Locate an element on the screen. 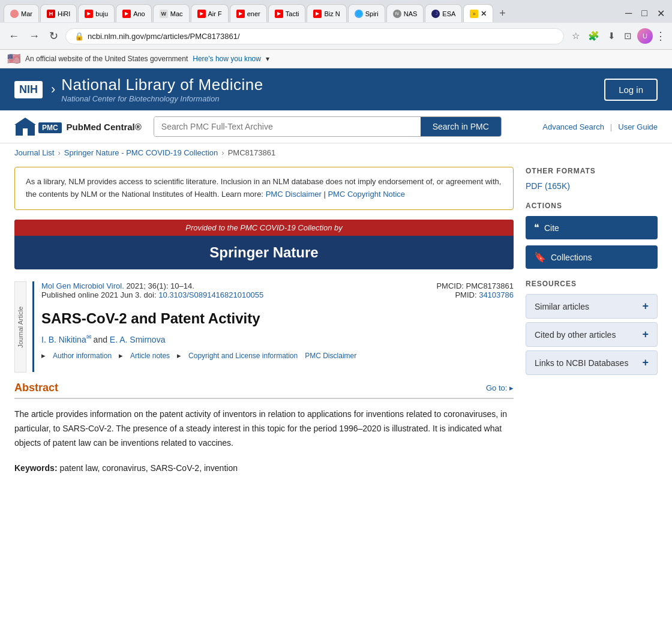 This screenshot has height=624, width=672. author-1-sup: ✉ is located at coordinates (89, 337).